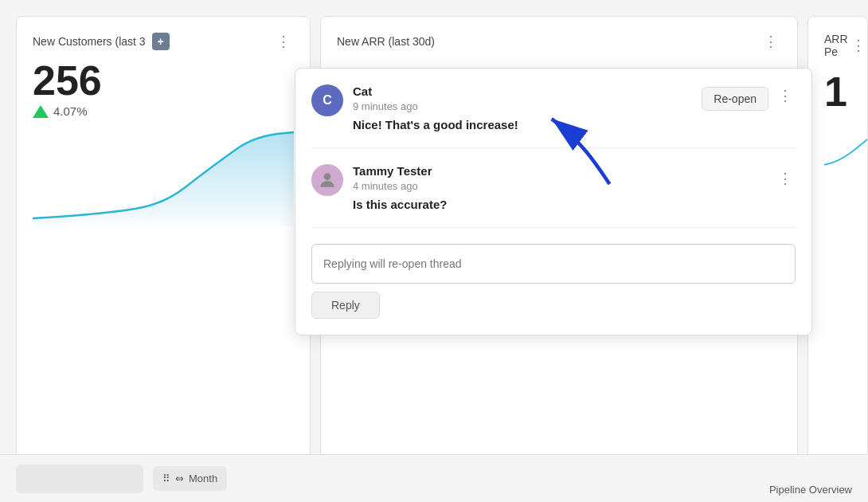  I want to click on metric-value-left: 256, so click(163, 80).